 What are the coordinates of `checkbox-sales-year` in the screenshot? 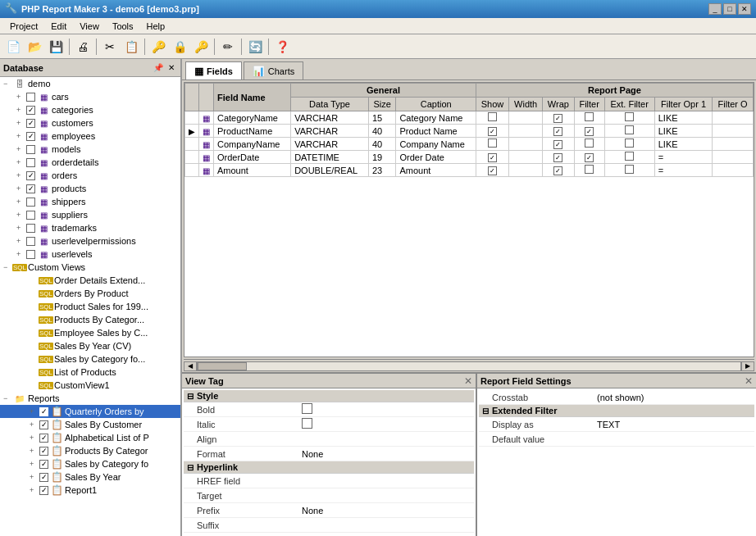 It's located at (44, 477).